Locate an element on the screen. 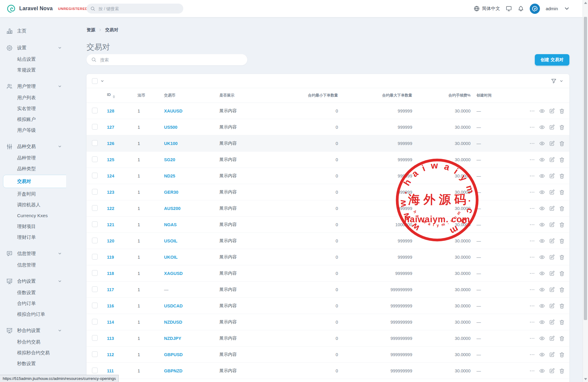 Image resolution: width=588 pixels, height=382 pixels. select-all-checkbox is located at coordinates (95, 81).